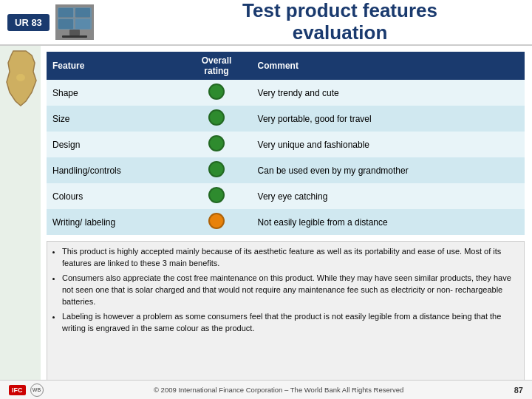 Image resolution: width=532 pixels, height=399 pixels. Describe the element at coordinates (389, 170) in the screenshot. I see `comment-cell: Can be used even by my grandmother` at that location.